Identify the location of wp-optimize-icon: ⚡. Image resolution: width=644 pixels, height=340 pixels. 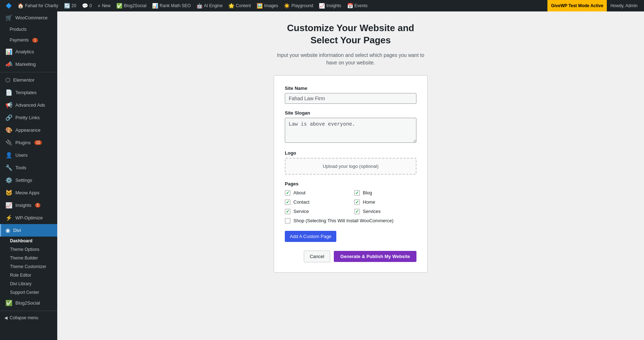
(9, 218).